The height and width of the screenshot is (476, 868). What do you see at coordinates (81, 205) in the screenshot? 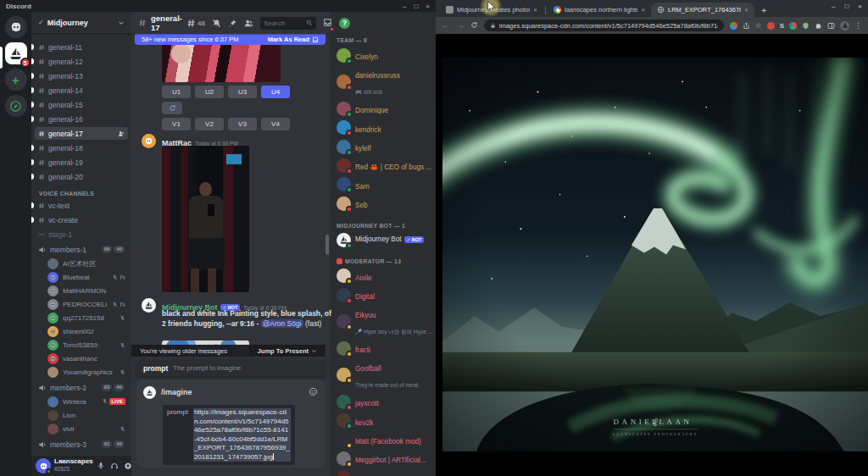
I see `channel-vc-text: vc-text` at bounding box center [81, 205].